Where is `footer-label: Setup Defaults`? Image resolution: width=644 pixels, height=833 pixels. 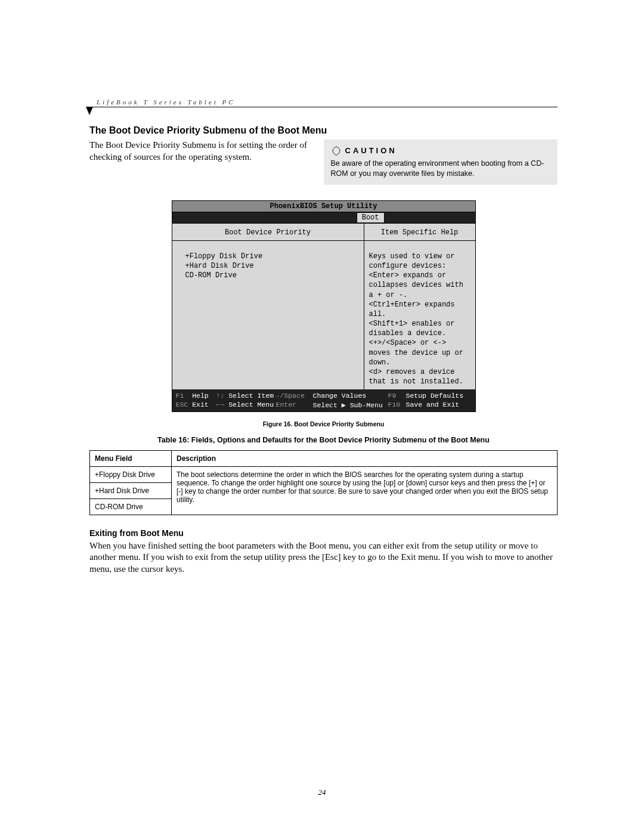 footer-label: Setup Defaults is located at coordinates (439, 396).